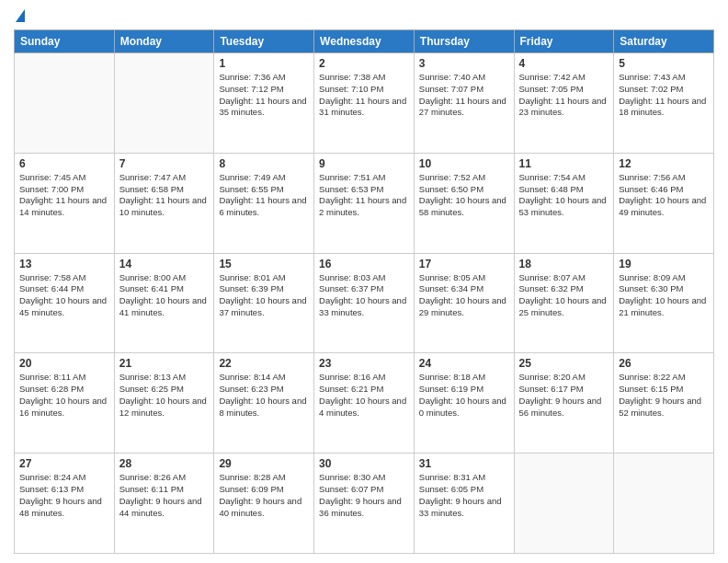  What do you see at coordinates (64, 195) in the screenshot?
I see `day-detail: Sunrise: 7:45 AMSunset: 7:00 PMDaylight:…` at bounding box center [64, 195].